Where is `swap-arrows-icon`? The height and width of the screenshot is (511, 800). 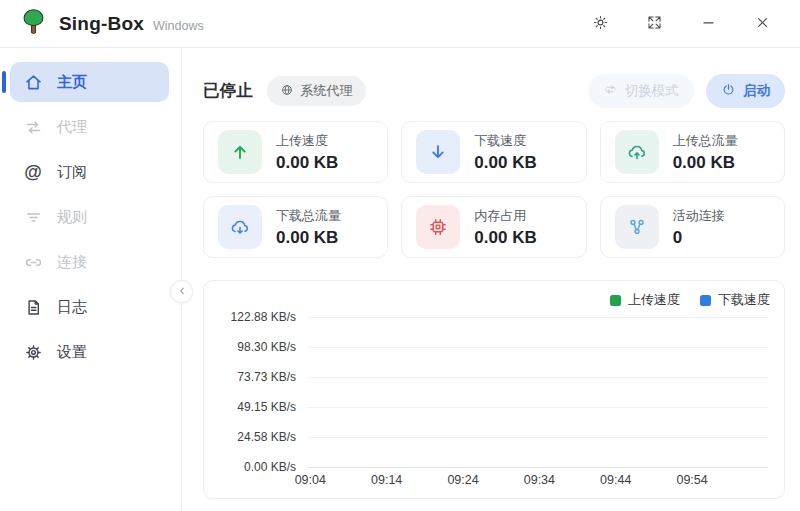 swap-arrows-icon is located at coordinates (33, 127).